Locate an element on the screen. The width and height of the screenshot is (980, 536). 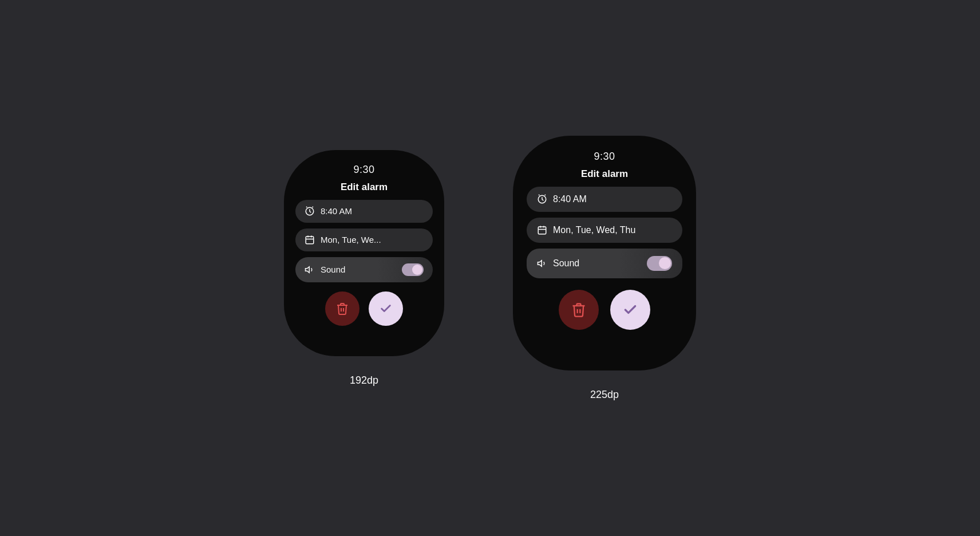
dp-label-225: 225dp is located at coordinates (604, 395).